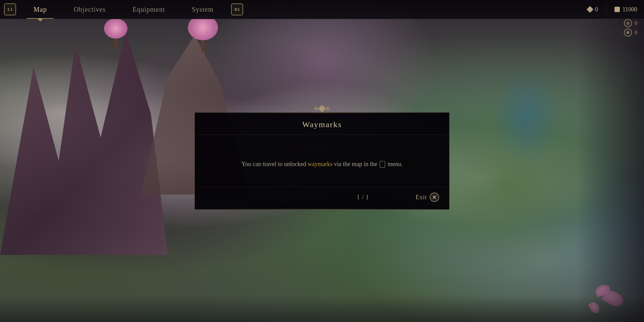  Describe the element at coordinates (631, 23) in the screenshot. I see `globe-row: ⊕ 0` at that location.